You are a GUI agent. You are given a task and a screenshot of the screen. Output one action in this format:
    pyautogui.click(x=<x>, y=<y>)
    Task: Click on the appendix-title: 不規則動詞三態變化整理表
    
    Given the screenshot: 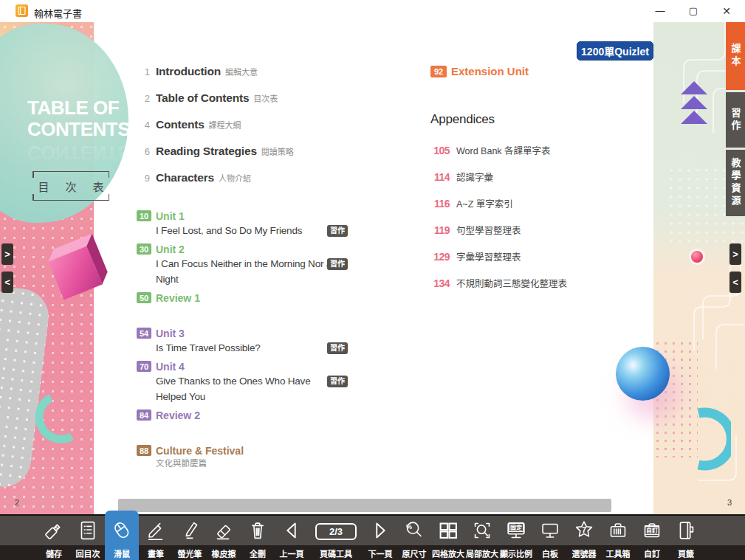 What is the action you would take?
    pyautogui.click(x=512, y=283)
    